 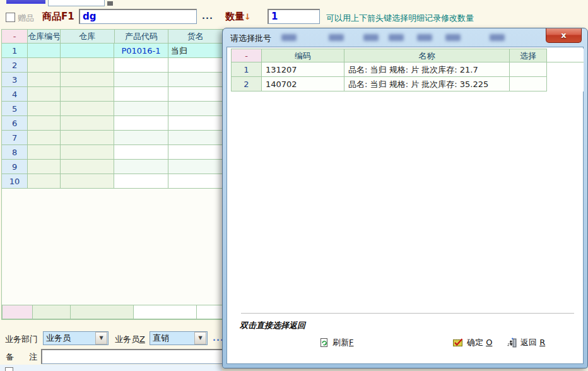 I want to click on down-arrow-icon: ↓, so click(x=247, y=16).